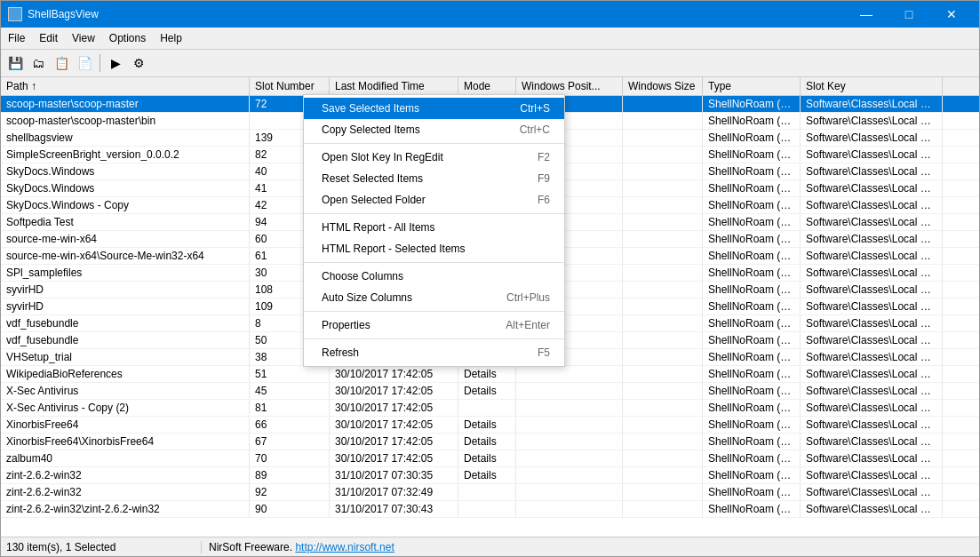  I want to click on toolbar-separator, so click(100, 63).